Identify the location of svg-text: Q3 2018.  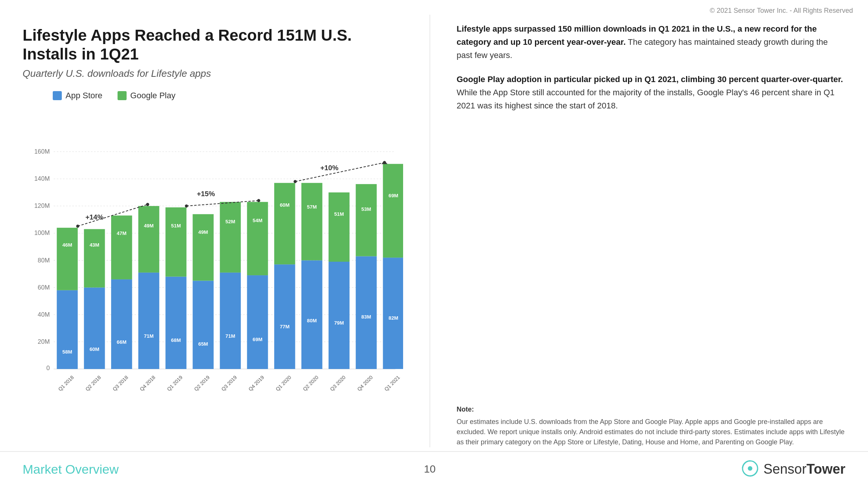
(121, 383).